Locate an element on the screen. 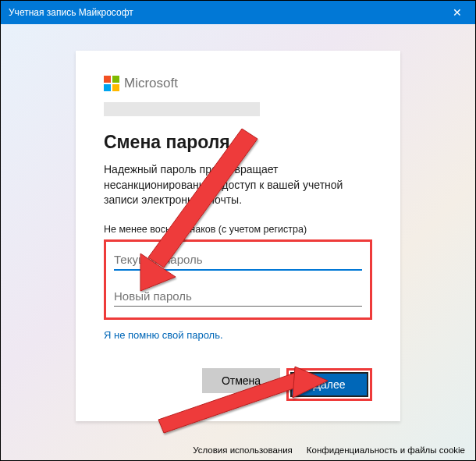 The height and width of the screenshot is (461, 476). account-email-redacted is located at coordinates (182, 109).